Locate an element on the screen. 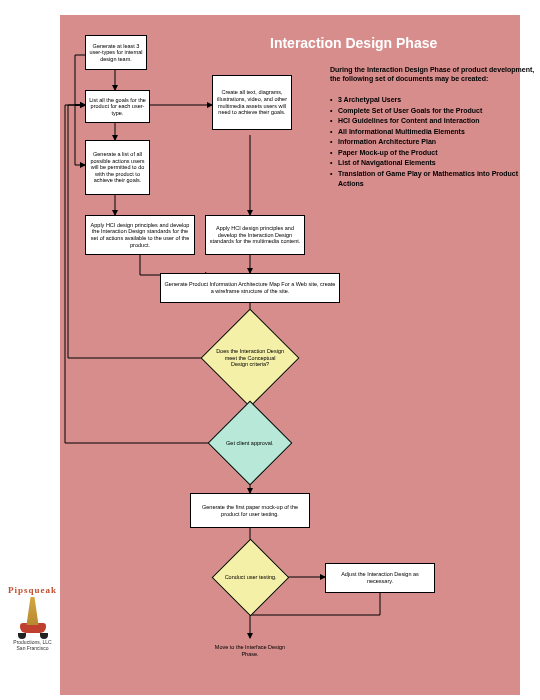 This screenshot has height=700, width=540. horn-icon is located at coordinates (33, 611).